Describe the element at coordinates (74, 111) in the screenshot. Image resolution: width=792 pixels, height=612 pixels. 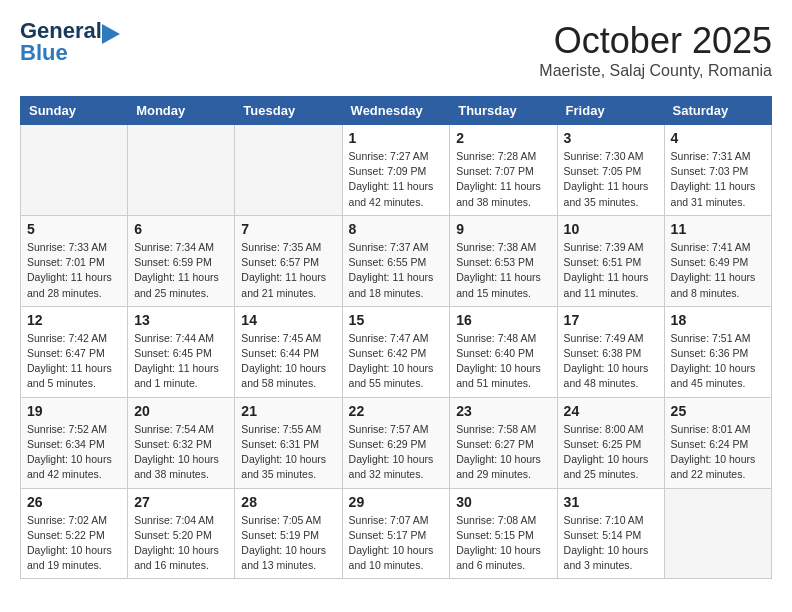
I see `weekday-header-sunday: Sunday` at that location.